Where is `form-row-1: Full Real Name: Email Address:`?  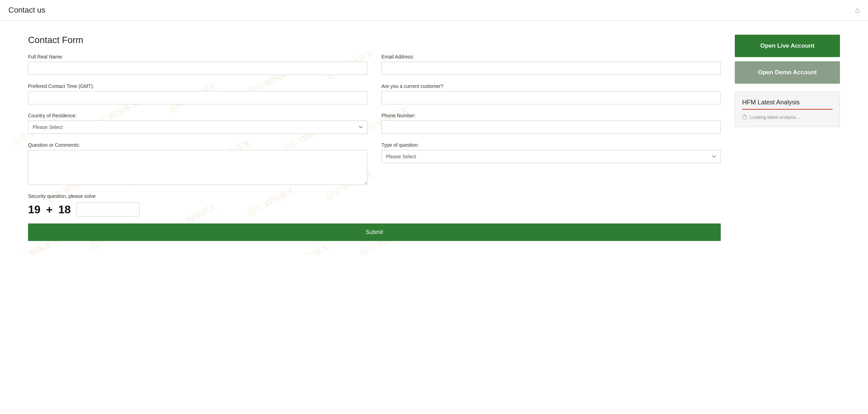
form-row-1: Full Real Name: Email Address: is located at coordinates (374, 64).